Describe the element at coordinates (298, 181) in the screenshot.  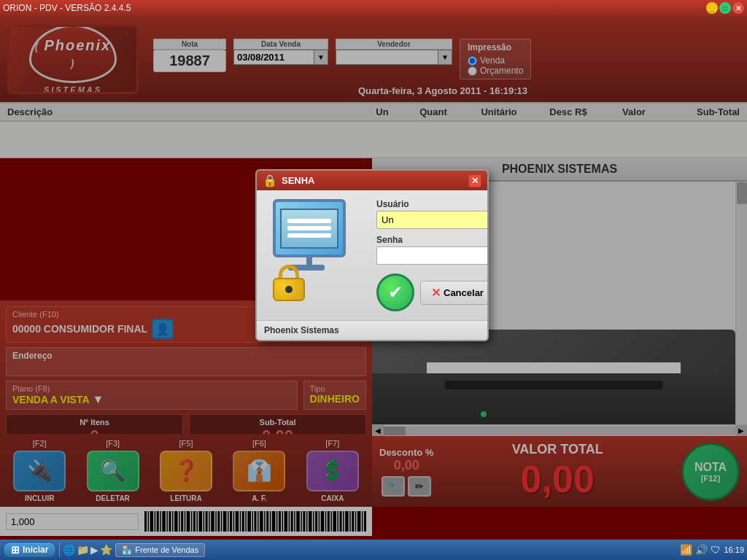
I see `modal-title: SENHA` at that location.